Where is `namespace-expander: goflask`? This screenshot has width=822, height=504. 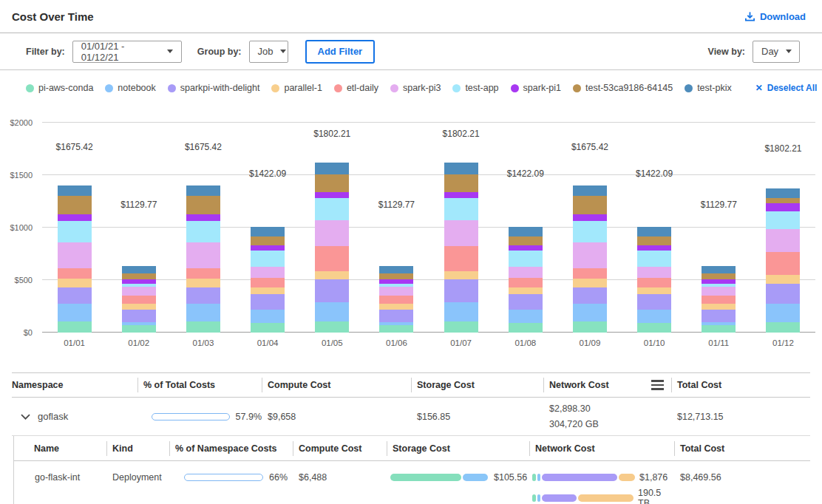 namespace-expander: goflask is located at coordinates (75, 417).